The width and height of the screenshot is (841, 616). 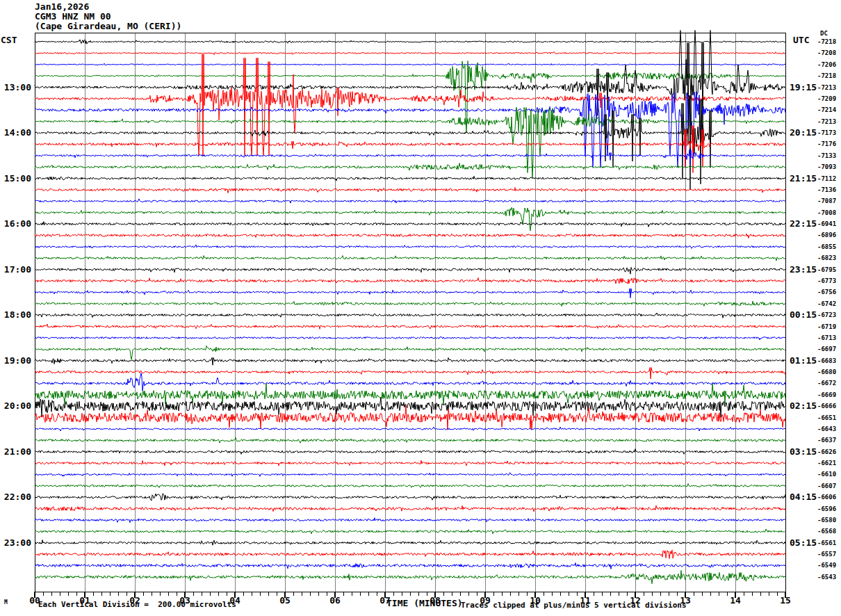 I want to click on x-axis-title: TIME (MINUTES), so click(x=425, y=603).